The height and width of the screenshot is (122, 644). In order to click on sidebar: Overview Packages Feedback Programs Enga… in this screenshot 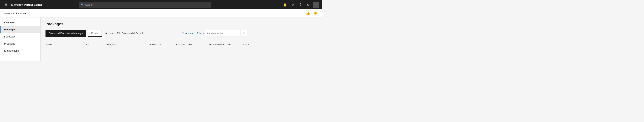, I will do `click(20, 39)`.